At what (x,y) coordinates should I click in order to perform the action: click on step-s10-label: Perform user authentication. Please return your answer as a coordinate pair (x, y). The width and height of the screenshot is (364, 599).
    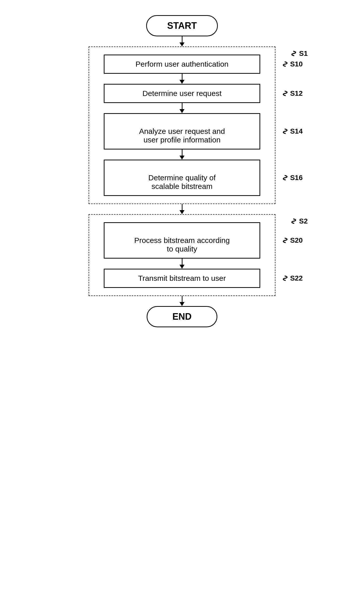
    Looking at the image, I should click on (182, 64).